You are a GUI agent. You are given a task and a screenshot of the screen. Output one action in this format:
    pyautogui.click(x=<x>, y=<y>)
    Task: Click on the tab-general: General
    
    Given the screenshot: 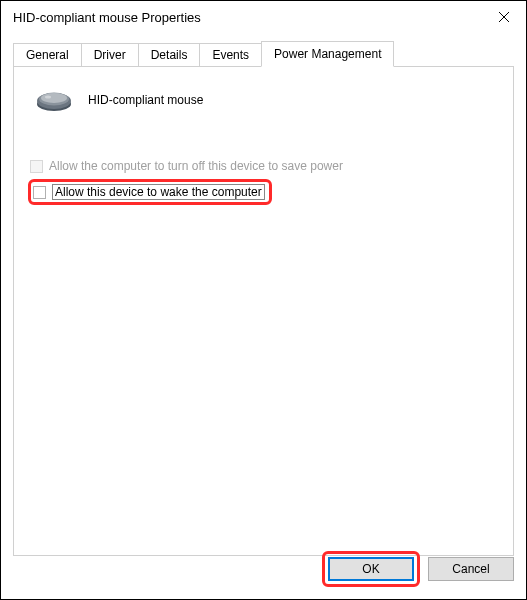 What is the action you would take?
    pyautogui.click(x=48, y=54)
    